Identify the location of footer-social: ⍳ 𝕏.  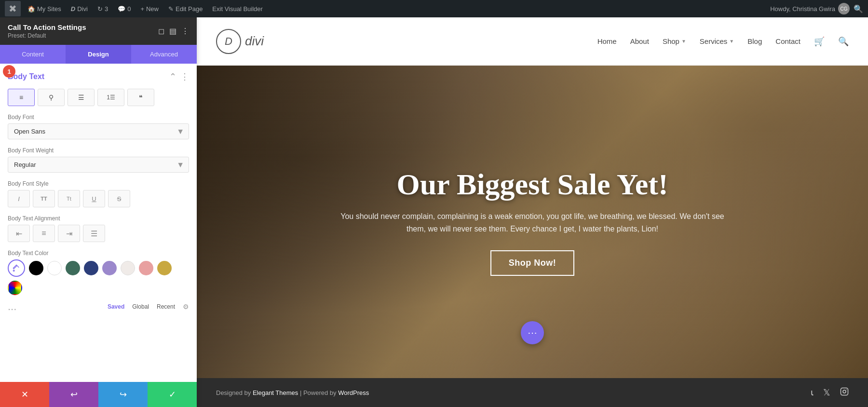
(829, 393).